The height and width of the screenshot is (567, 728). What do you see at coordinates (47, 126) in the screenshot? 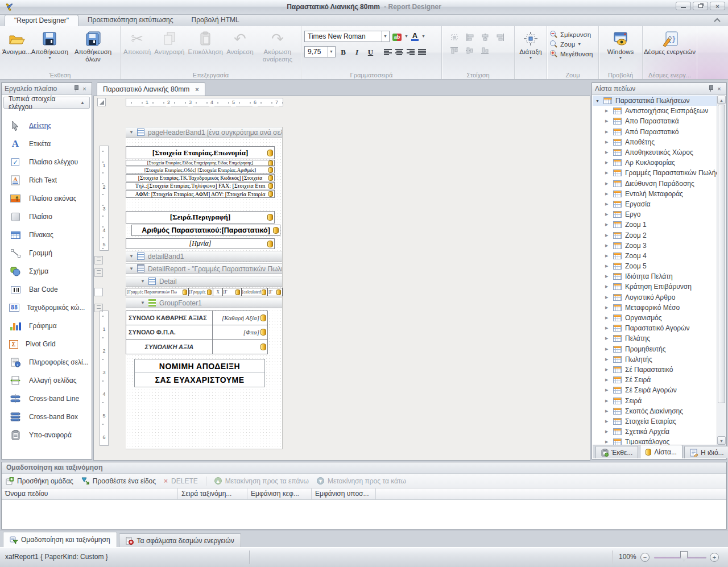
I see `toolbox-item-pointer: Δείκτης` at bounding box center [47, 126].